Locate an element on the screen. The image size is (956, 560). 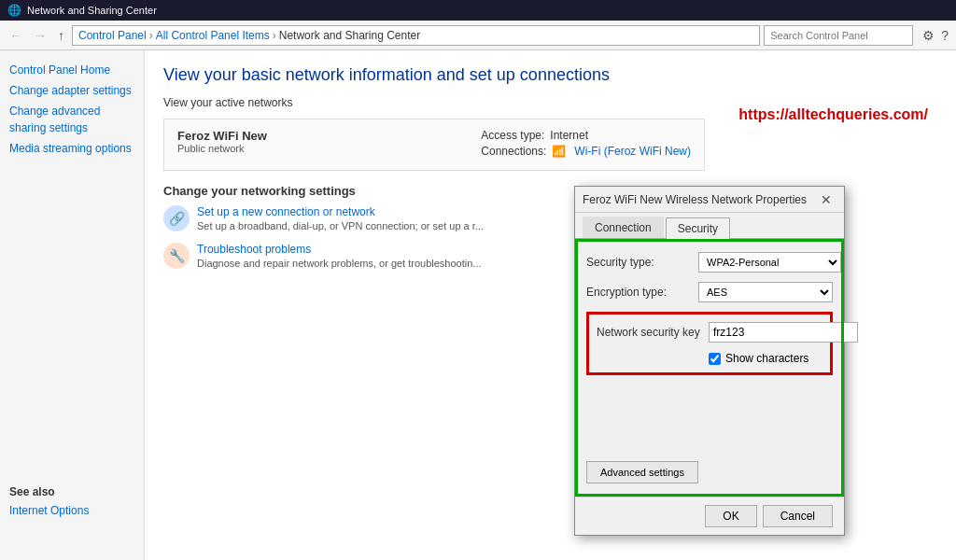
breadcrumb-control-panel: Control Panel is located at coordinates (112, 35).